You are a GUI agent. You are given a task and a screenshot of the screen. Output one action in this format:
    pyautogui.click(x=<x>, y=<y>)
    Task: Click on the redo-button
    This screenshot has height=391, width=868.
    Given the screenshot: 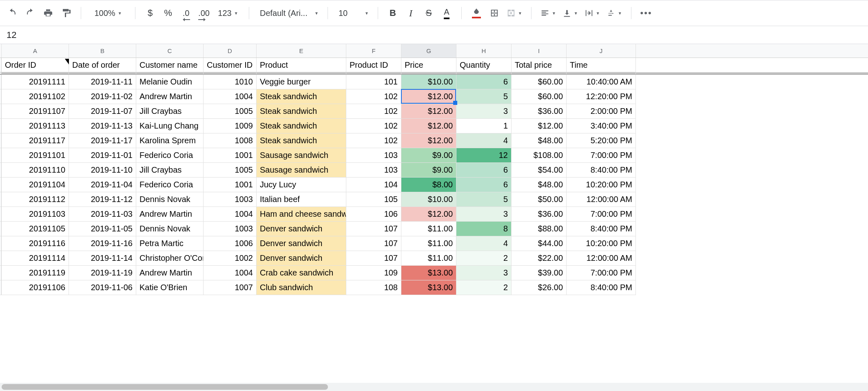 What is the action you would take?
    pyautogui.click(x=30, y=13)
    